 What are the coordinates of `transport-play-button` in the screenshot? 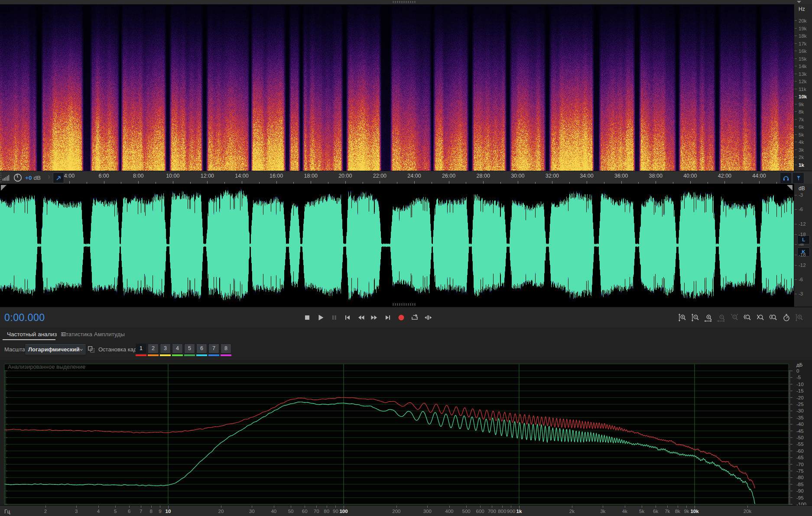 It's located at (321, 317).